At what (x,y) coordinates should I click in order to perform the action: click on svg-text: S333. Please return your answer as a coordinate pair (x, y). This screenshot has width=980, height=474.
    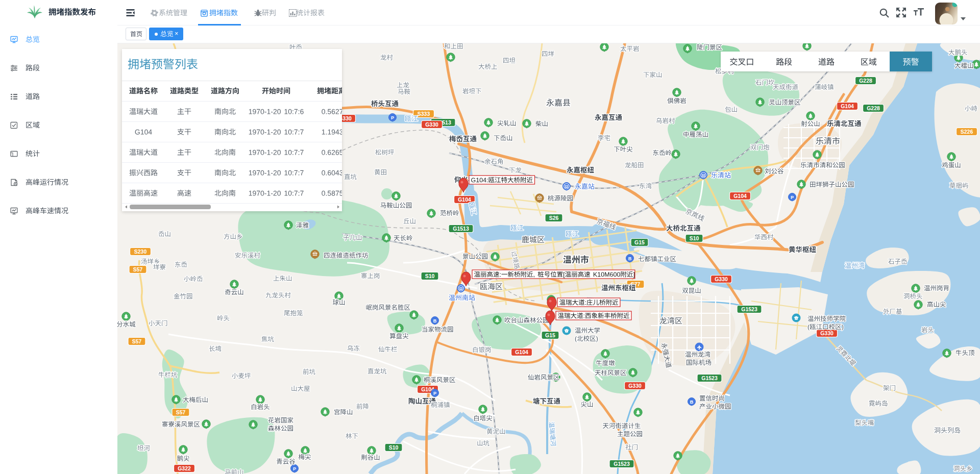
    Looking at the image, I should click on (424, 114).